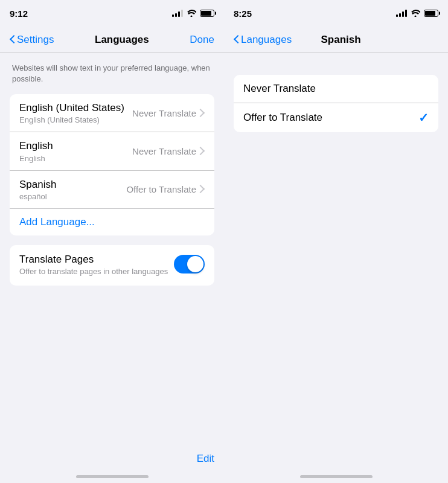  Describe the element at coordinates (122, 40) in the screenshot. I see `page-title-left: Languages` at that location.